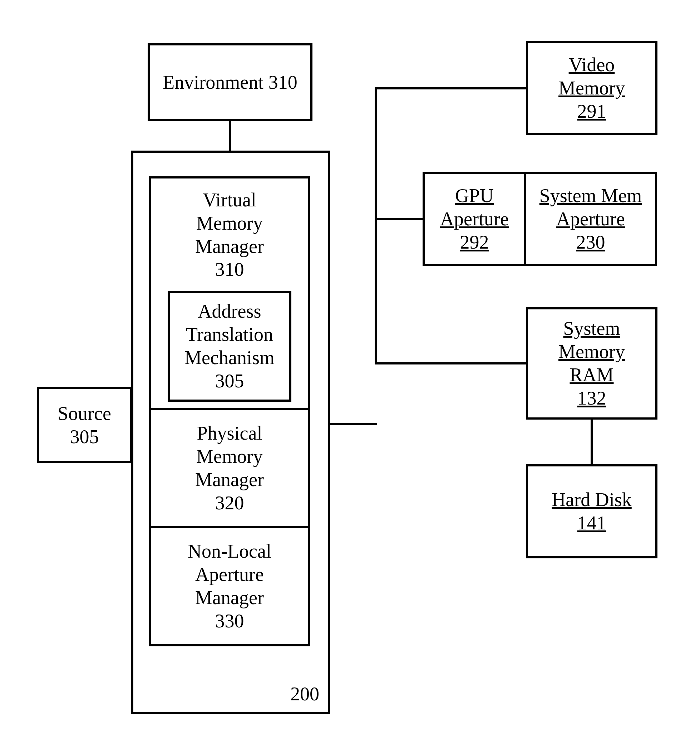 Image resolution: width=700 pixels, height=749 pixels. I want to click on label: RAM, so click(591, 375).